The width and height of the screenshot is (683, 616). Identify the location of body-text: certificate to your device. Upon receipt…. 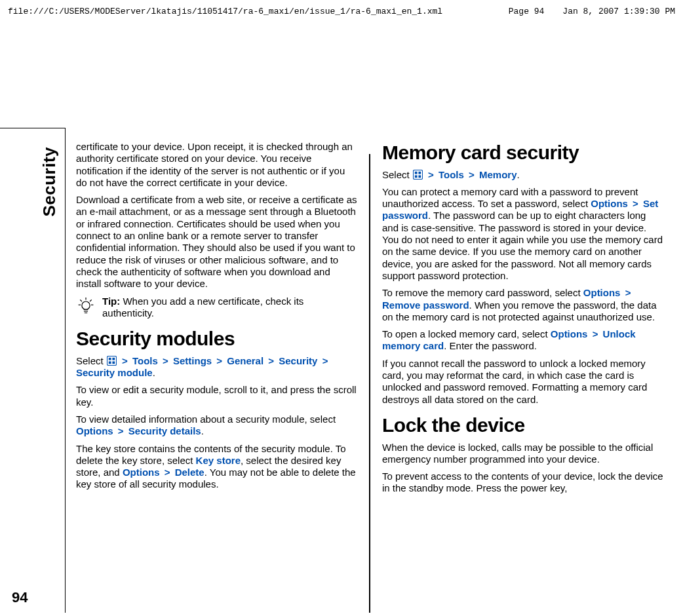
(216, 165).